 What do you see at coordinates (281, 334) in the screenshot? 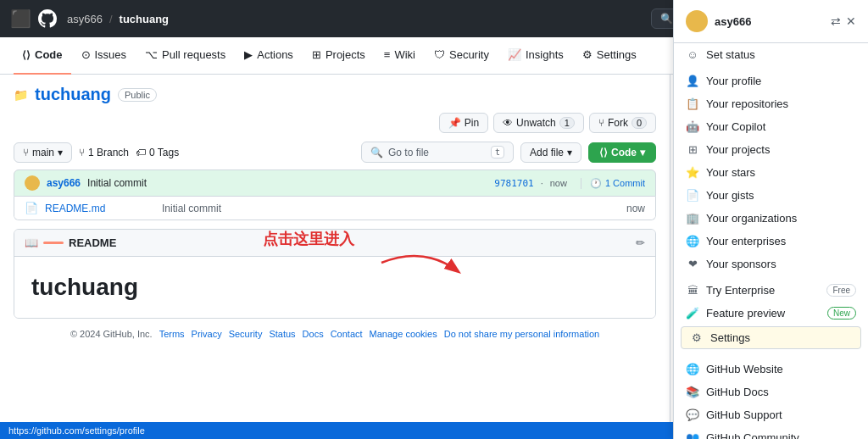
I see `footer-status: Status` at bounding box center [281, 334].